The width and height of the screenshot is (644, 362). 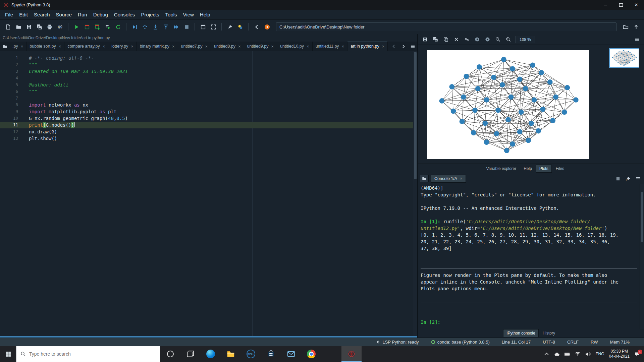 What do you see at coordinates (150, 15) in the screenshot?
I see `menu-projects: Projects` at bounding box center [150, 15].